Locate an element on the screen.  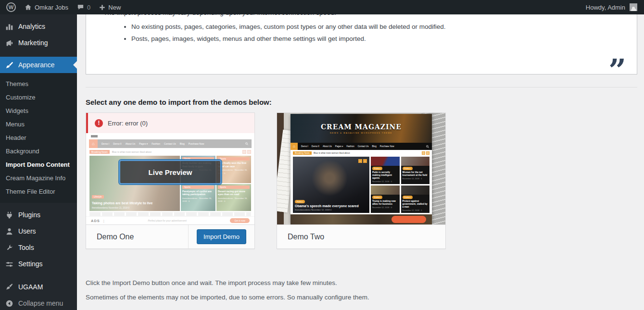
site-name-label: Omkar Jobs is located at coordinates (51, 8).